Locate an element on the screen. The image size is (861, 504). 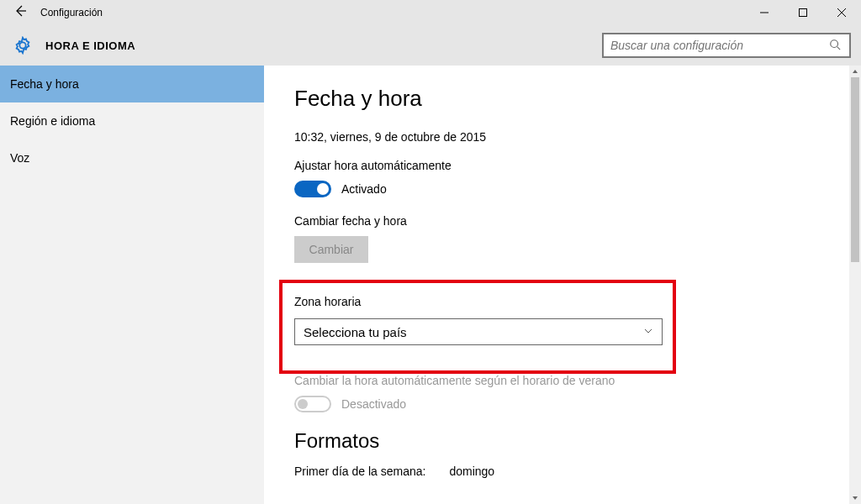
scroll-up-arrow is located at coordinates (855, 71).